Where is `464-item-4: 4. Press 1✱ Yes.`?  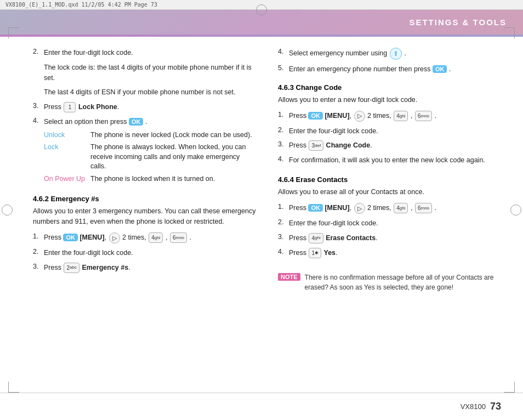 464-item-4: 4. Press 1✱ Yes. is located at coordinates (389, 253).